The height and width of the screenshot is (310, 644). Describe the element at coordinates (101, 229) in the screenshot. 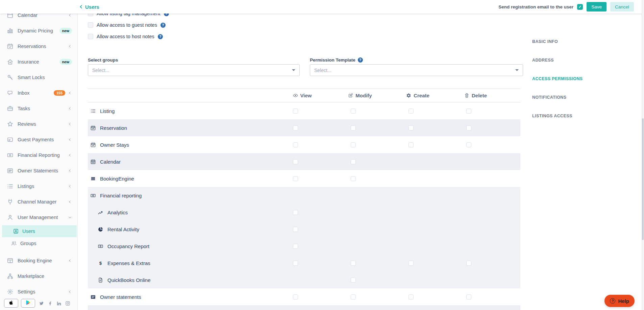

I see `pie-icon` at that location.